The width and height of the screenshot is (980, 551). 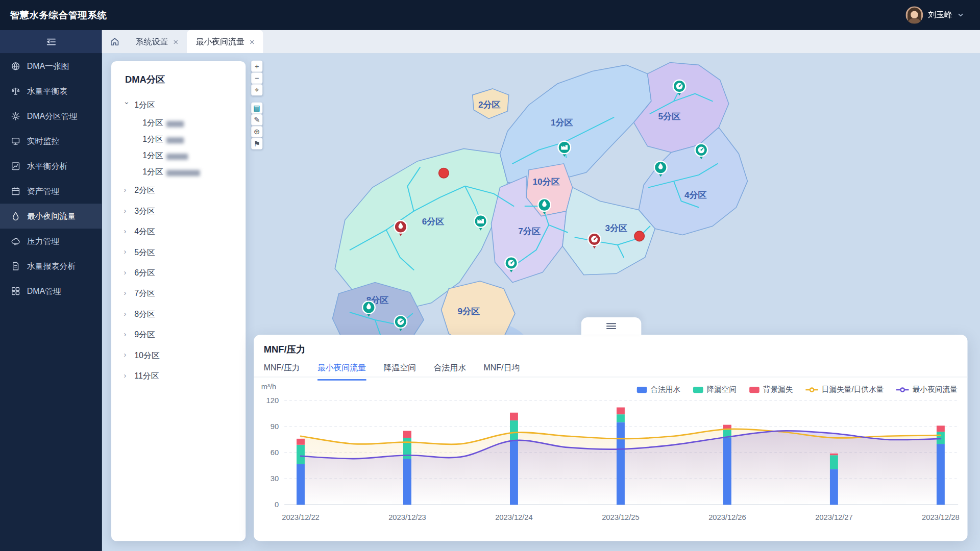 What do you see at coordinates (407, 517) in the screenshot?
I see `svg-text: 2023/12/23` at bounding box center [407, 517].